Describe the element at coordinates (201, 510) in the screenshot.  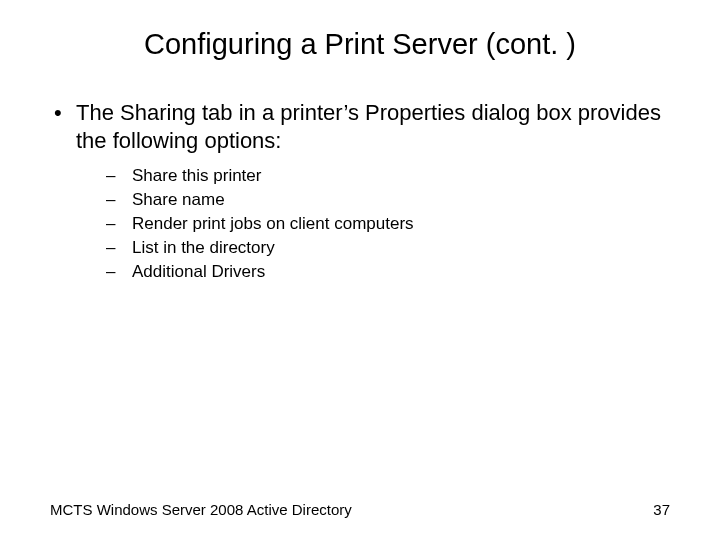
I see `footer-source: MCTS Windows Server 2008 Active Director…` at that location.